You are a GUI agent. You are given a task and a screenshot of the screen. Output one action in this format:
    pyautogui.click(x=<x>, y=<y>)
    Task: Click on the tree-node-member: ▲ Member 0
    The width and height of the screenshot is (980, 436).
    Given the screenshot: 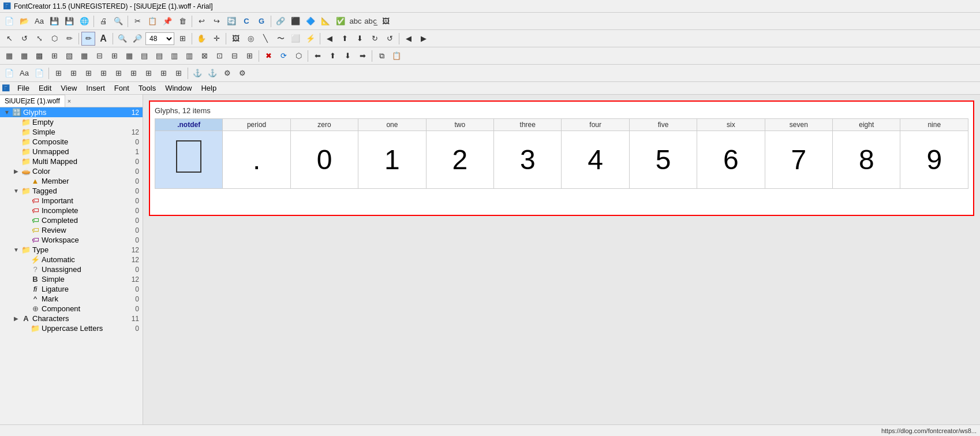 What is the action you would take?
    pyautogui.click(x=72, y=181)
    